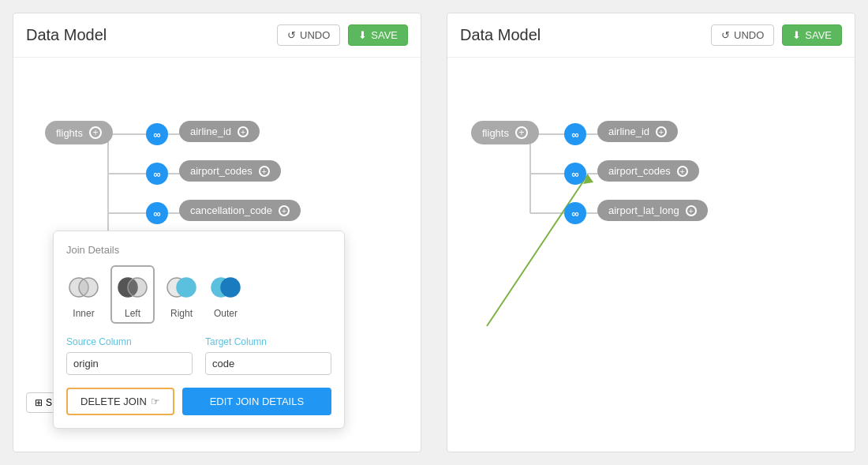  What do you see at coordinates (268, 363) in the screenshot?
I see `target-column-input` at bounding box center [268, 363].